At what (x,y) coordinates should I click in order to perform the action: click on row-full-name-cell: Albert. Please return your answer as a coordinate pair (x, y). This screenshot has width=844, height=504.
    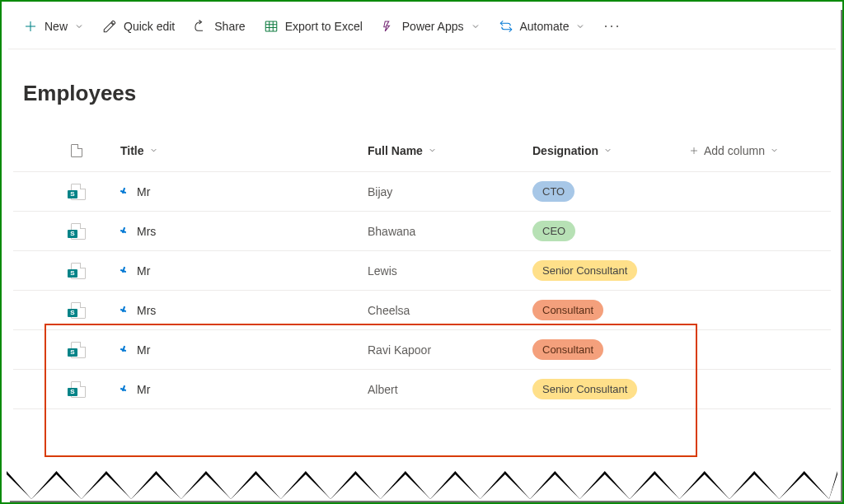
    Looking at the image, I should click on (450, 390).